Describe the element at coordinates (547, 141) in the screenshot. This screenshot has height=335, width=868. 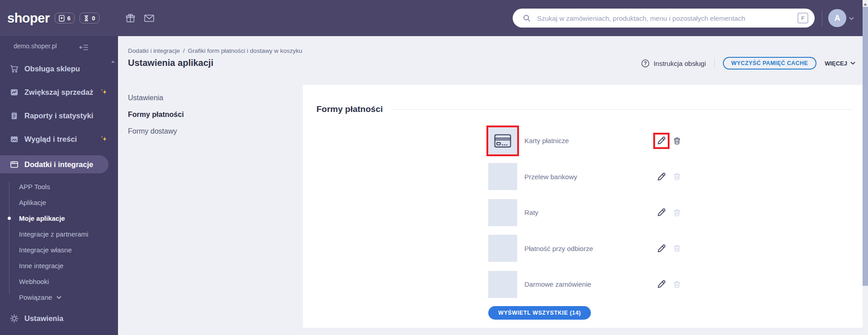
I see `payment-label: Karty płatnicze` at that location.